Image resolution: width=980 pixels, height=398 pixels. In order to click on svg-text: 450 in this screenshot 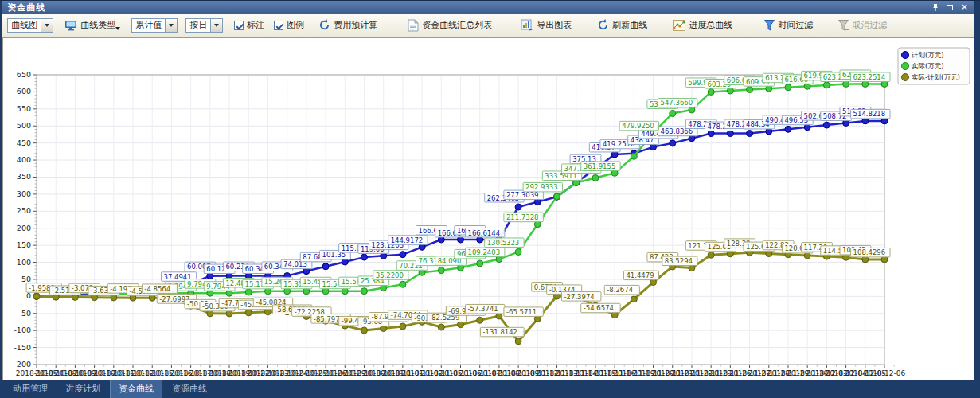, I will do `click(24, 143)`.